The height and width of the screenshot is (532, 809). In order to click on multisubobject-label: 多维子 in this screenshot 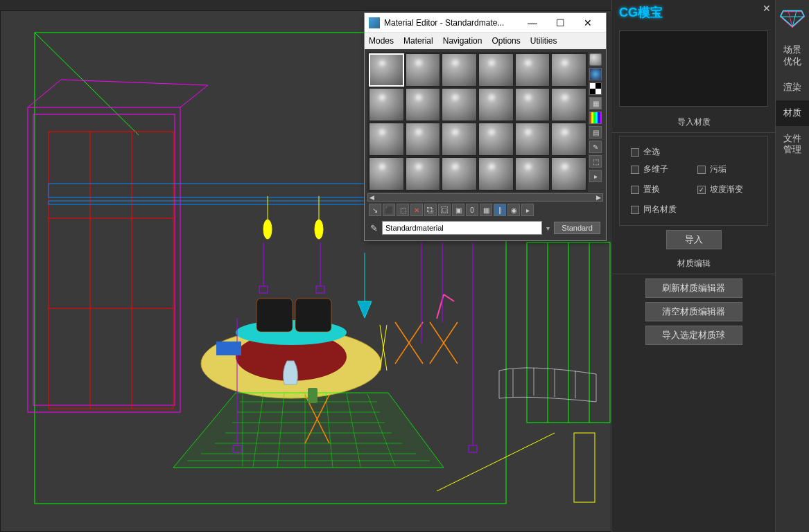, I will do `click(656, 169)`.